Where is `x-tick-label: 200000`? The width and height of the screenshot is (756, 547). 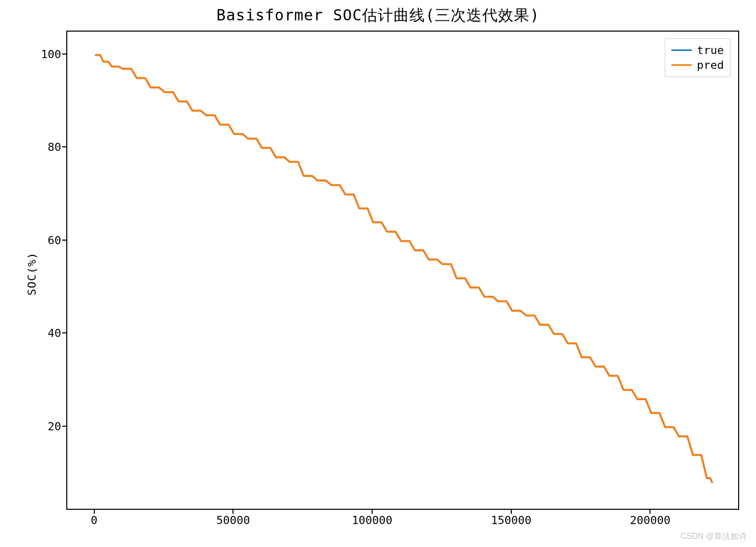 x-tick-label: 200000 is located at coordinates (650, 520).